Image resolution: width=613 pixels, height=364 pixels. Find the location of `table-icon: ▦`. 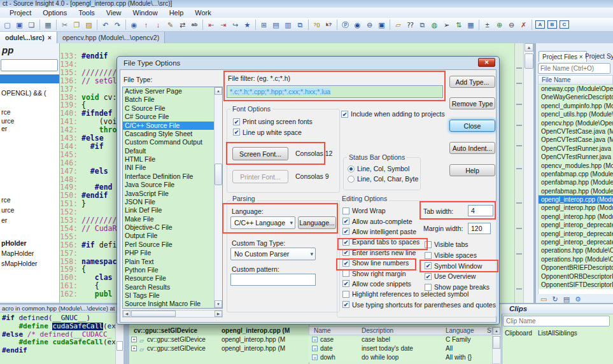

table-icon: ▦ is located at coordinates (471, 25).